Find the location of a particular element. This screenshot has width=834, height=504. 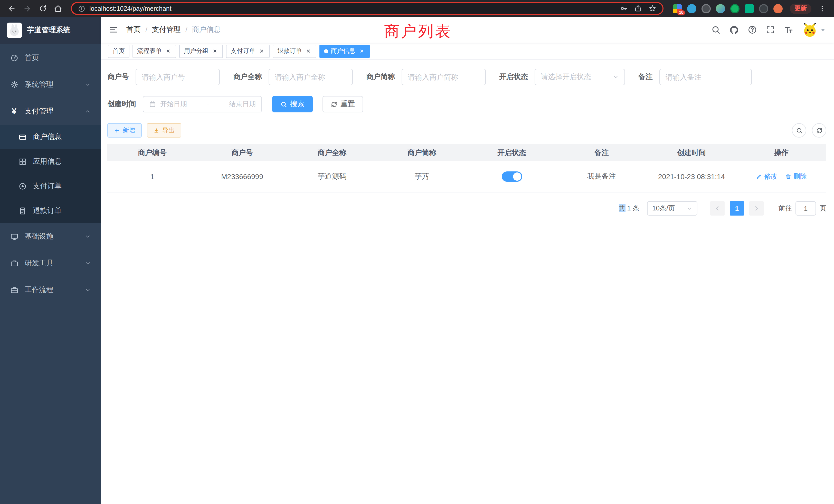

column-header: 备注 is located at coordinates (602, 153).